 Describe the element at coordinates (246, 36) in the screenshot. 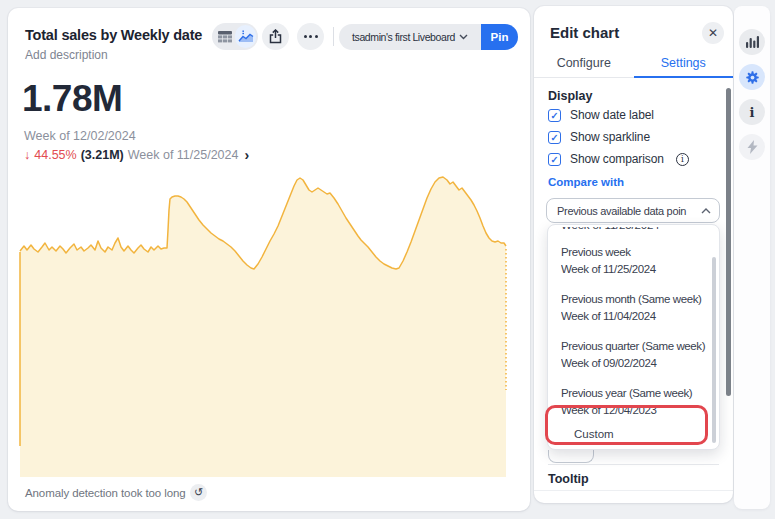

I see `kpi-sparkline-icon` at that location.